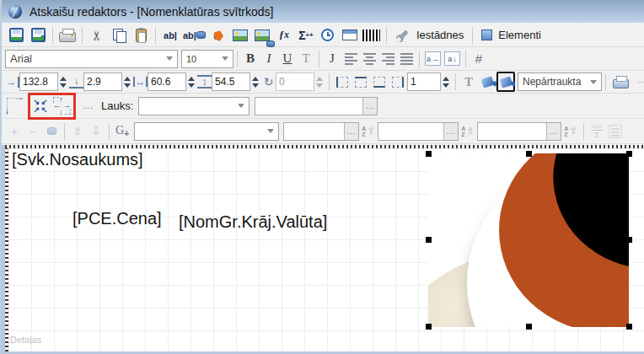 The width and height of the screenshot is (644, 354). I want to click on autosize-button: → ↓, so click(15, 106).